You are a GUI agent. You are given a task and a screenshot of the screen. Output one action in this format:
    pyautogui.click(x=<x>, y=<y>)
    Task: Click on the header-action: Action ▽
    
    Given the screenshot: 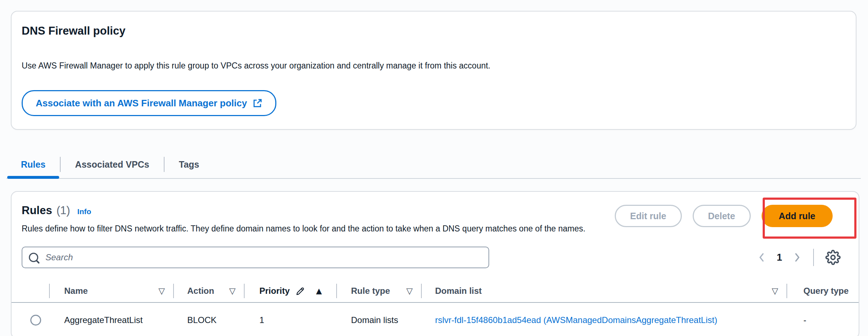 What is the action you would take?
    pyautogui.click(x=209, y=291)
    